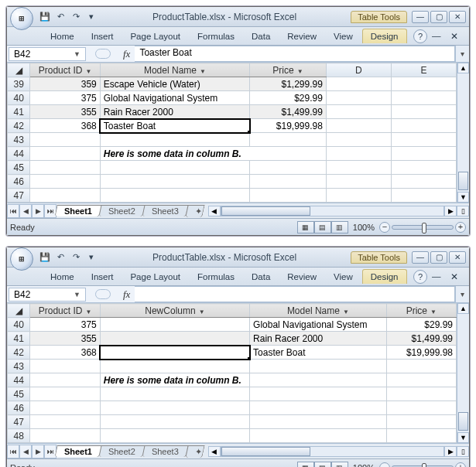 The width and height of the screenshot is (476, 467). I want to click on scroll-up-icon: ▲, so click(463, 68).